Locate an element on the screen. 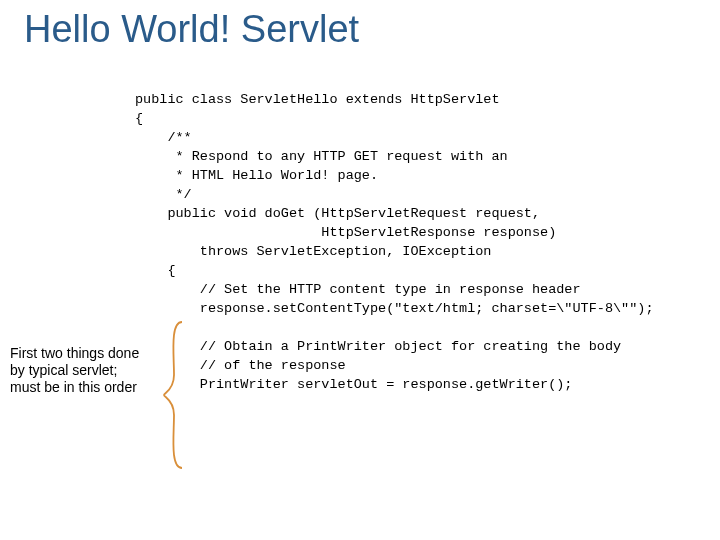 The height and width of the screenshot is (540, 720). brace-icon is located at coordinates (175, 395).